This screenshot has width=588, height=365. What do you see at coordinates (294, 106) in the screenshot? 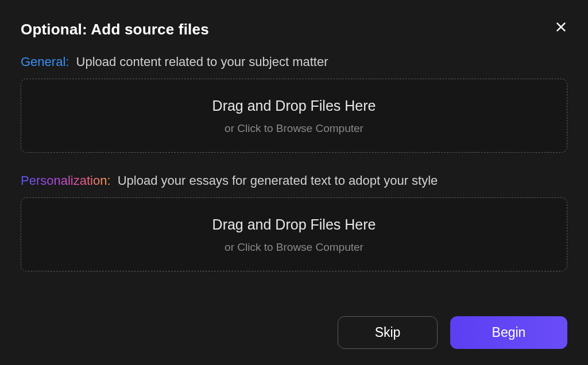
I see `general-dropzone-title: Drag and Drop Files Here` at bounding box center [294, 106].